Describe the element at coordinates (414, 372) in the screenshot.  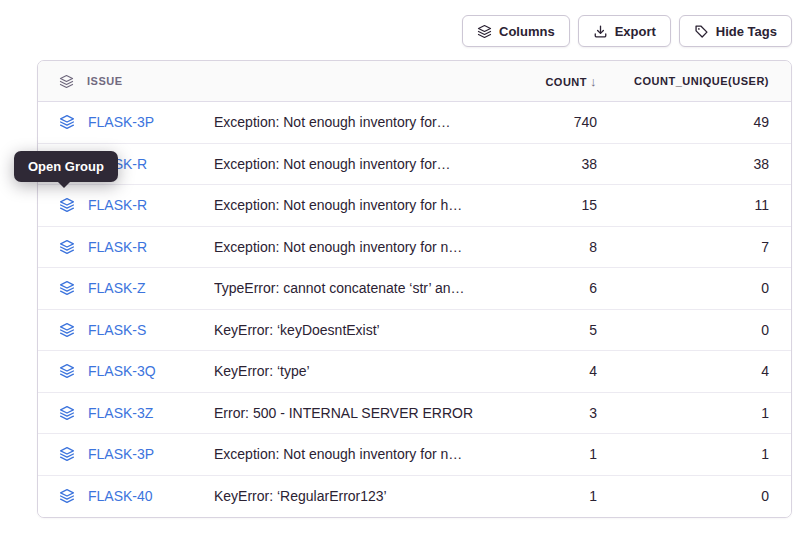
I see `table-row: FLASK-3Q KeyError: ‘type’ 4 4` at that location.